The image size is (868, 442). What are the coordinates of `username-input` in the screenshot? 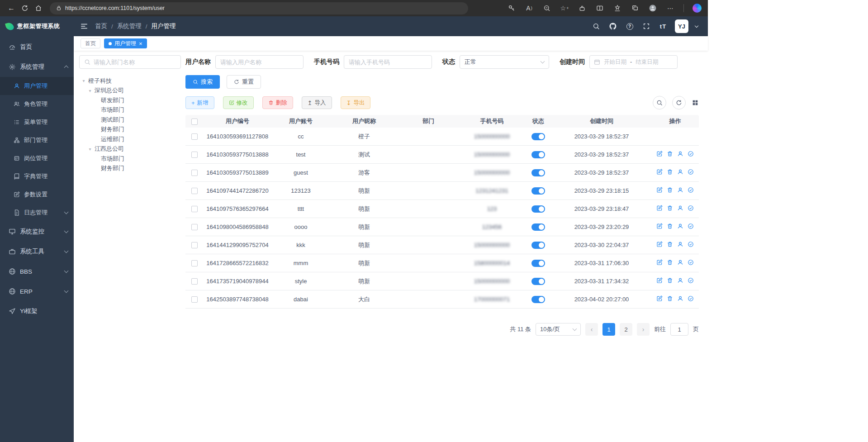 It's located at (260, 62).